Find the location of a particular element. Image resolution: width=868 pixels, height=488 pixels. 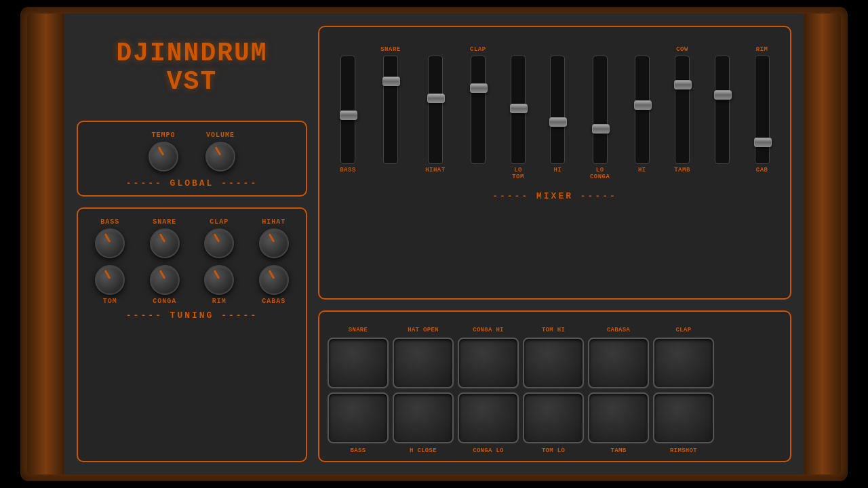

tuning-clap-knob is located at coordinates (219, 243).